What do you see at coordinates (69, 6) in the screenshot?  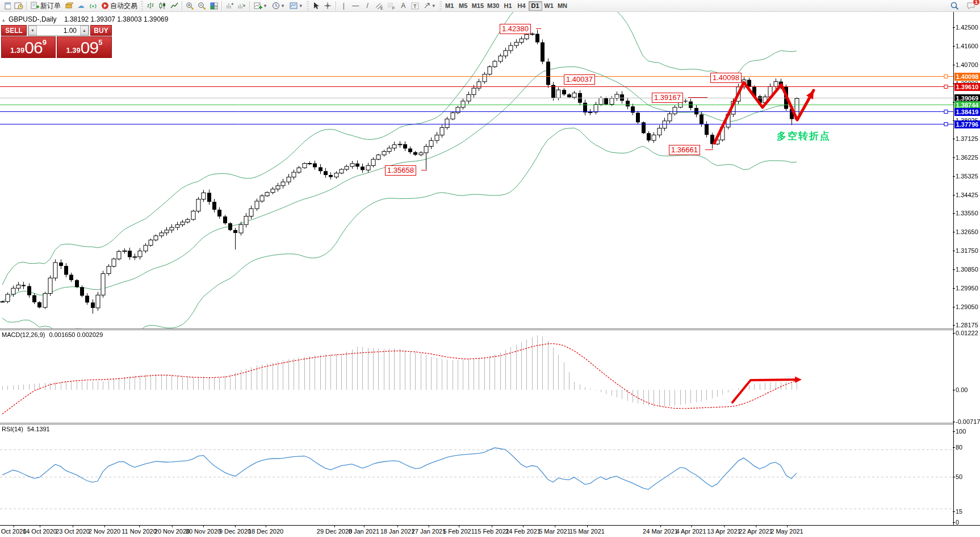 I see `market-depth-icon` at bounding box center [69, 6].